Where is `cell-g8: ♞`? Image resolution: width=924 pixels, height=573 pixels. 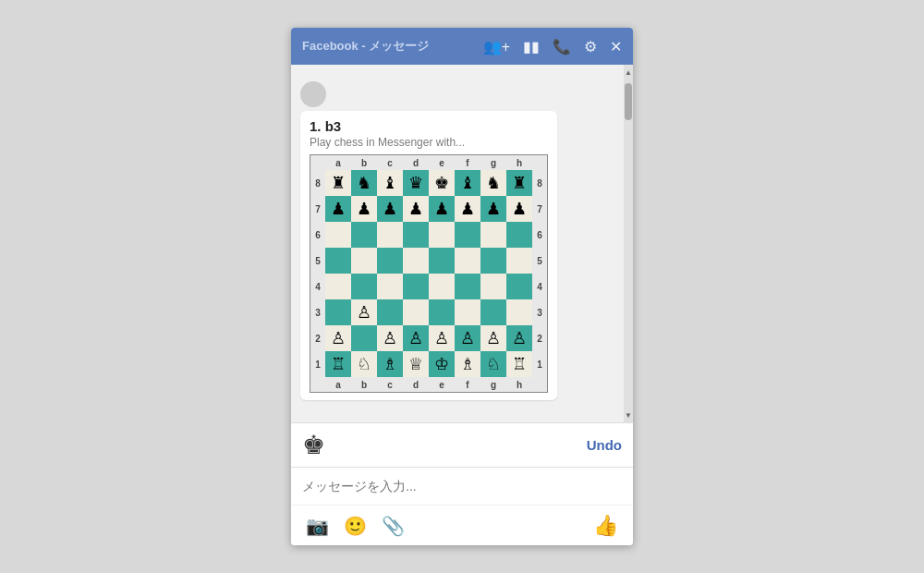 cell-g8: ♞ is located at coordinates (493, 183).